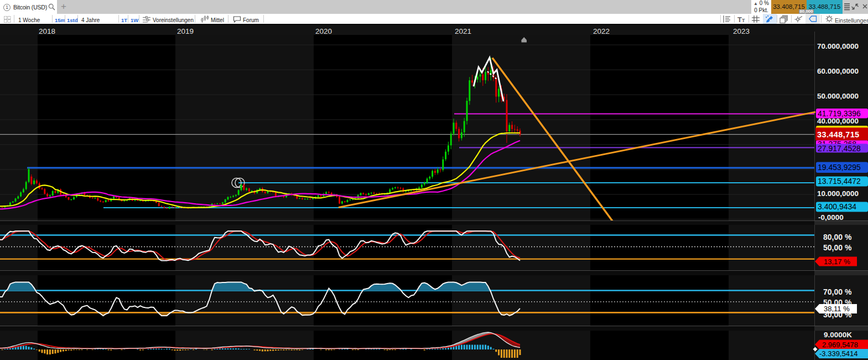  I want to click on svg-text: 38,11 %, so click(836, 309).